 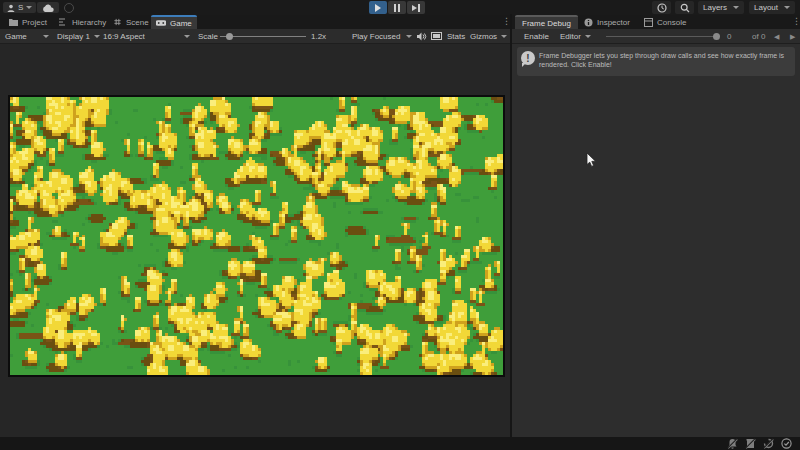 I want to click on play-focused-dropdown: Play Focused, so click(x=376, y=36).